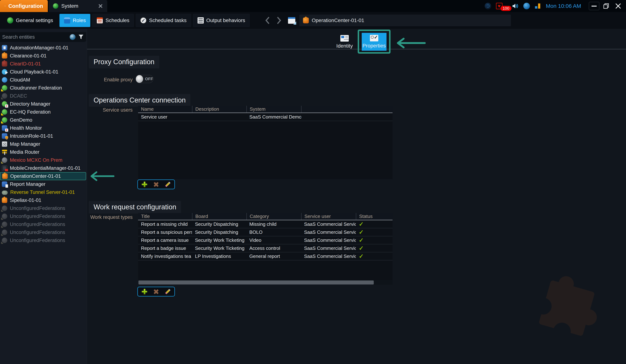 The width and height of the screenshot is (626, 364). I want to click on mobile-credential-icon, so click(4, 168).